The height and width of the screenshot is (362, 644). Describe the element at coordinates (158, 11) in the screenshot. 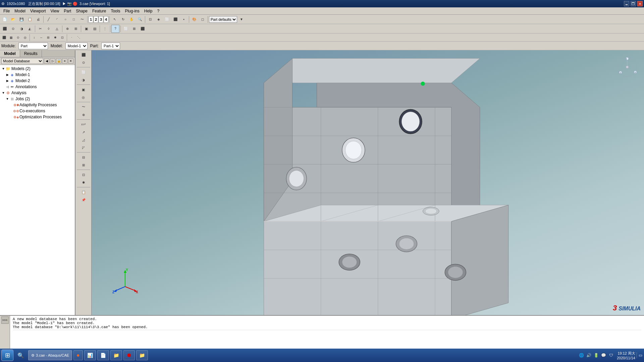

I see `menu-question: ?` at that location.